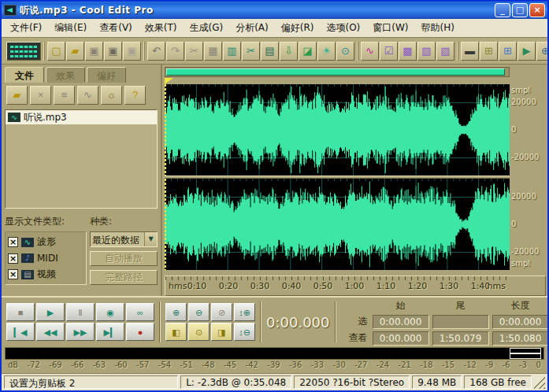  I want to click on cut-button: ✂, so click(250, 51).